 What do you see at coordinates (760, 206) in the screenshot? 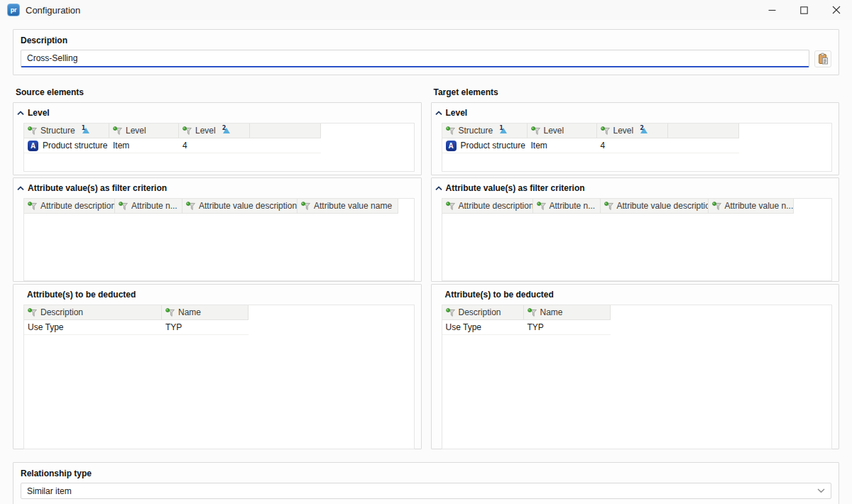
I see `column-header-label: Attribute value n...` at bounding box center [760, 206].